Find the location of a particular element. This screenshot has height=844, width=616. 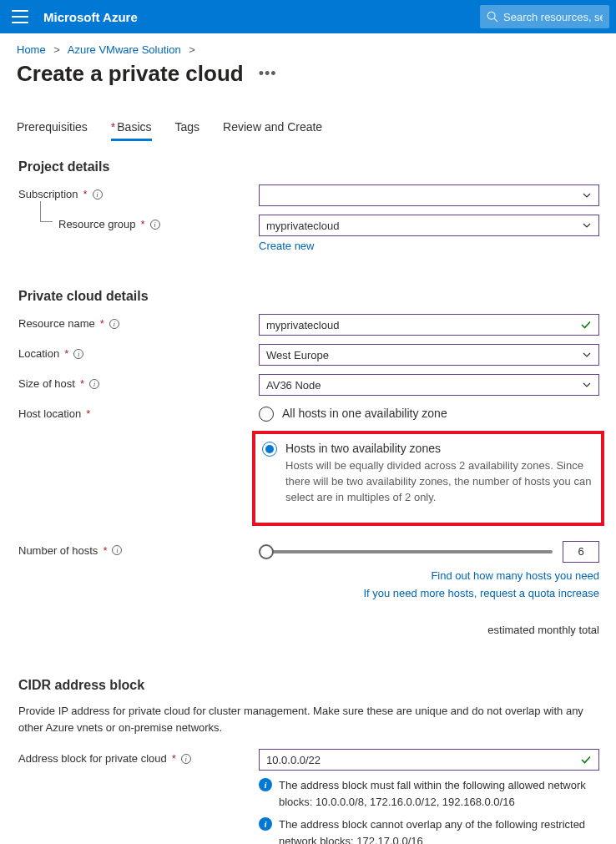

resource-group-label: Resource group* i is located at coordinates (139, 222).